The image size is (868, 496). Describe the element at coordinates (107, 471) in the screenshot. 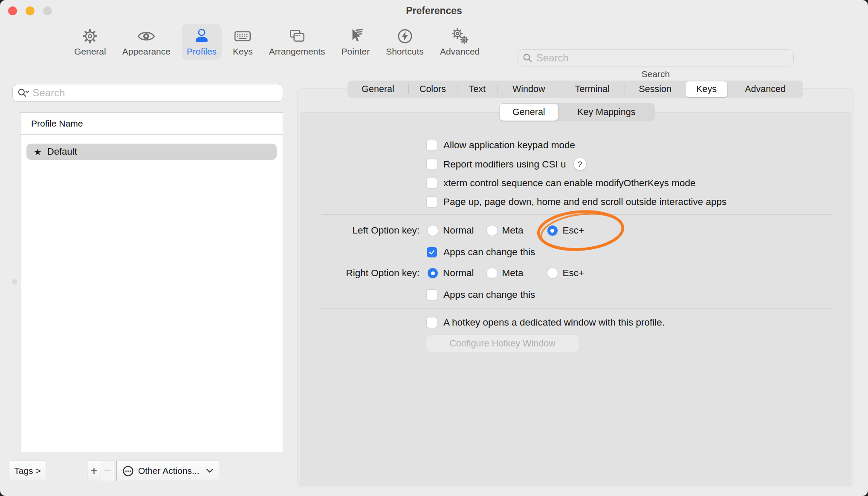

I see `remove-profile-button: −` at that location.